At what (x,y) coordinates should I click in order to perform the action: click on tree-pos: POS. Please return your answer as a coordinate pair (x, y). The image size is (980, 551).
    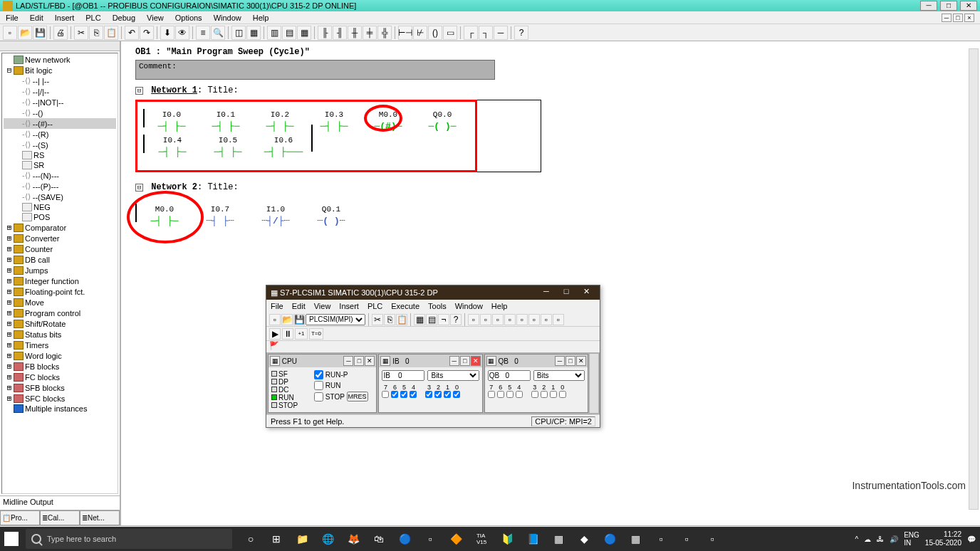
    Looking at the image, I should click on (41, 217).